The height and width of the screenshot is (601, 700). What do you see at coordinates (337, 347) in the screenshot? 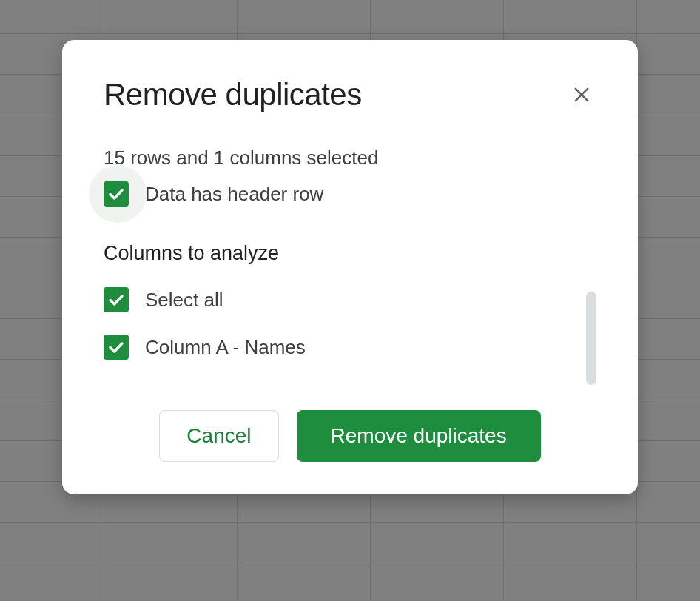
I see `column-option: Column A - Names` at bounding box center [337, 347].